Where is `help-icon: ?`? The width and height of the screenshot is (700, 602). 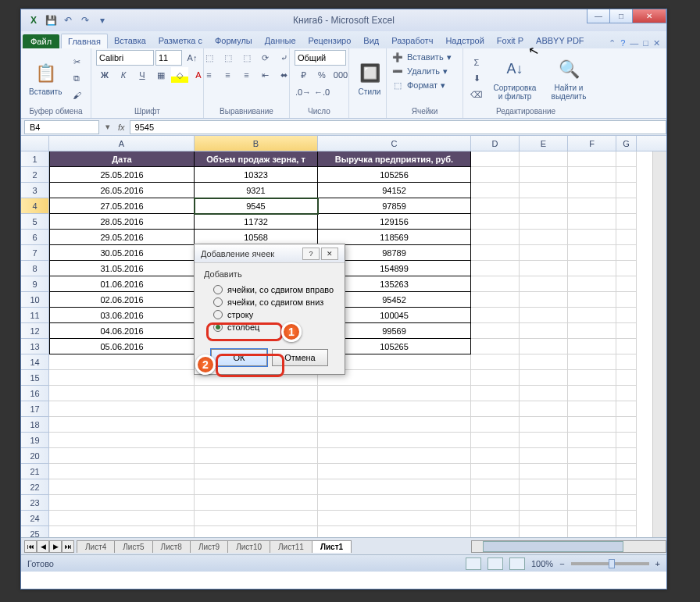 help-icon: ? is located at coordinates (623, 44).